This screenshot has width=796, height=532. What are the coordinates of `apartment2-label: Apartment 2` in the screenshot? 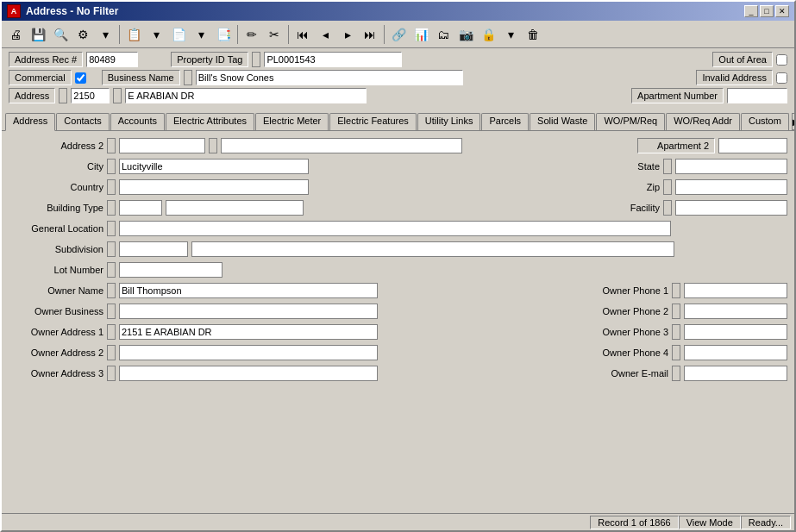 It's located at (676, 146).